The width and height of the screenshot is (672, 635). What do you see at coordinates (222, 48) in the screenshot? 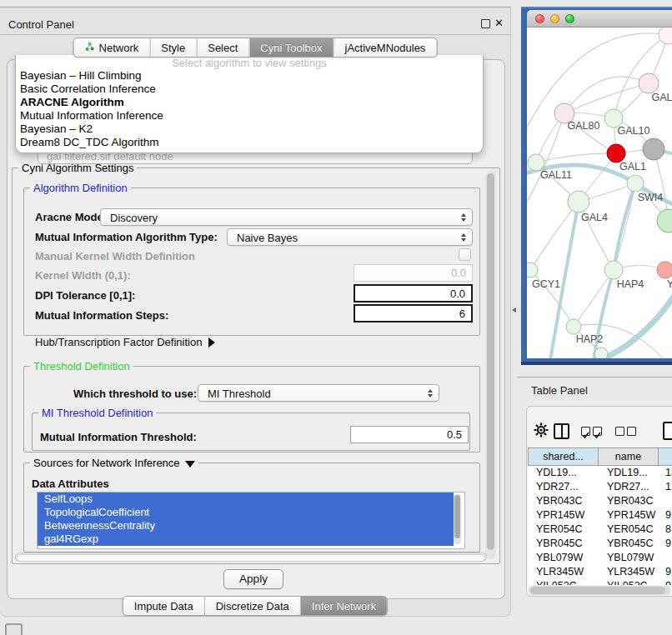
I see `tab-select: Select` at bounding box center [222, 48].